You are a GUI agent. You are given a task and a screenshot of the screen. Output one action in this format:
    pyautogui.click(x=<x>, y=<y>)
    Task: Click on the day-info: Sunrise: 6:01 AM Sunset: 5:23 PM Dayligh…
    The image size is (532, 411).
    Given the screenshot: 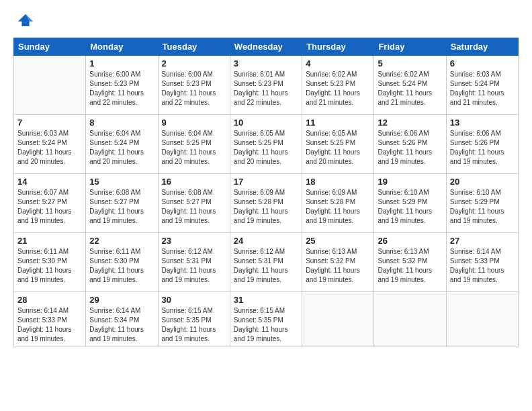 What is the action you would take?
    pyautogui.click(x=266, y=89)
    